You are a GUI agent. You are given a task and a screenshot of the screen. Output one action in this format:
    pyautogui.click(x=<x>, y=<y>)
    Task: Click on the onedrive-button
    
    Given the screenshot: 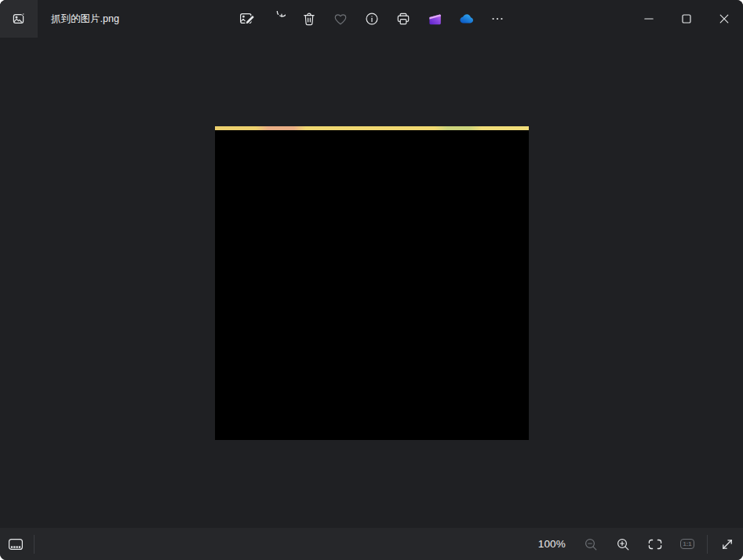 What is the action you would take?
    pyautogui.click(x=466, y=19)
    